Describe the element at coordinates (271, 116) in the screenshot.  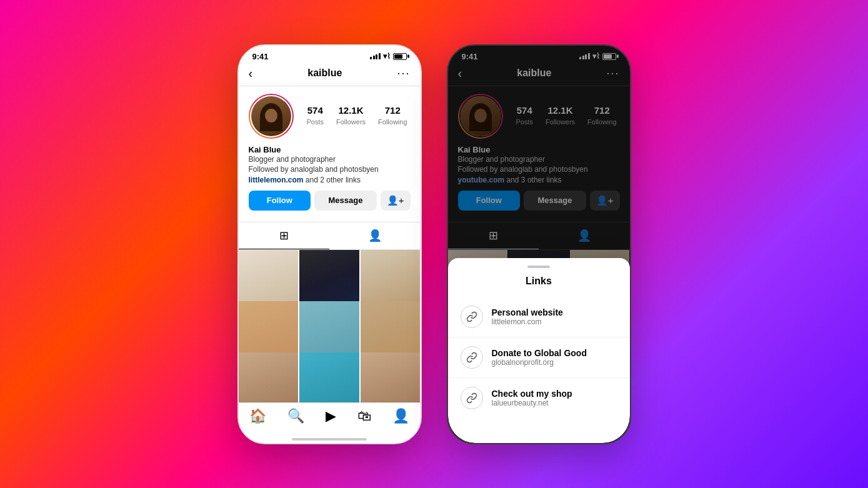
I see `avatar-ring` at that location.